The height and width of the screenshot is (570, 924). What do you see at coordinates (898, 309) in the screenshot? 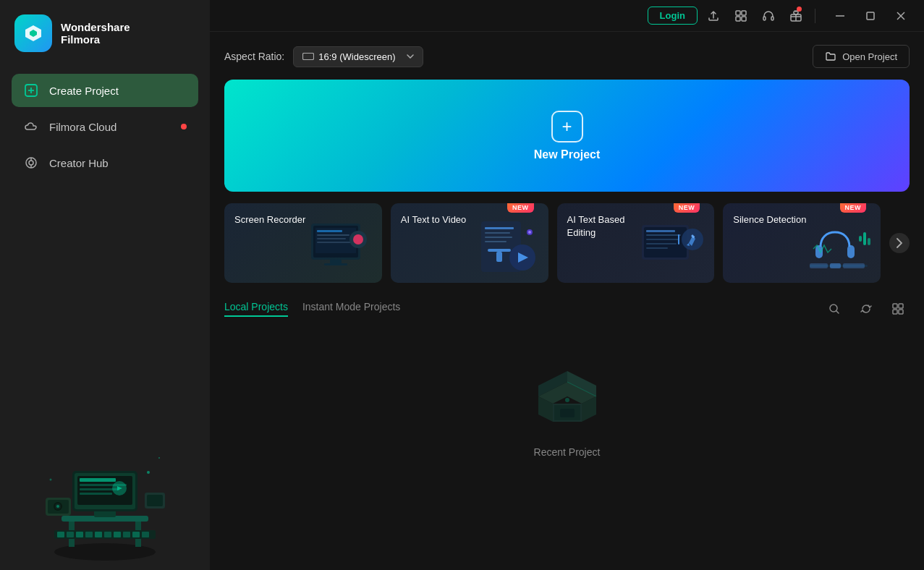
I see `grid-view-icon` at bounding box center [898, 309].